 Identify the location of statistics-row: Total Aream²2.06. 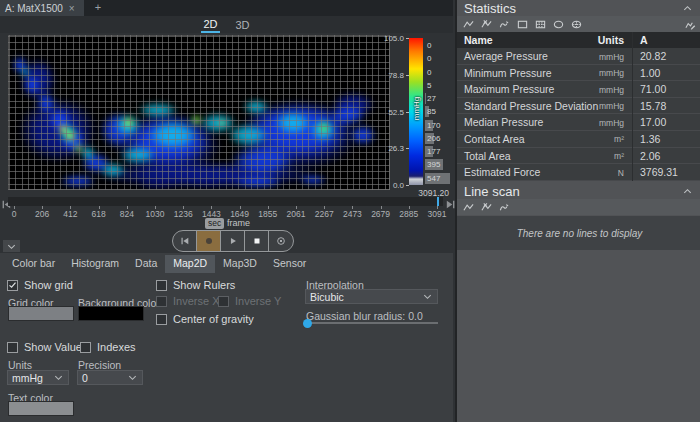
(578, 156).